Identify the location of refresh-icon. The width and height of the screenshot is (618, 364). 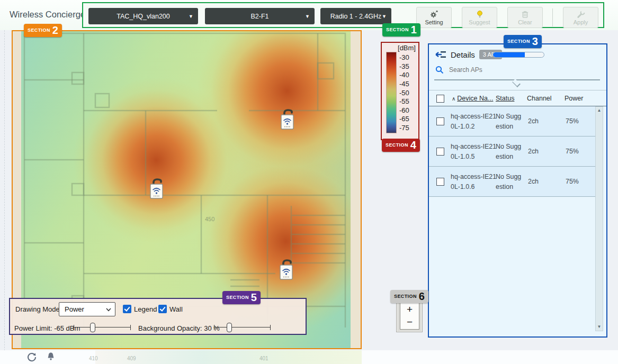
(32, 357).